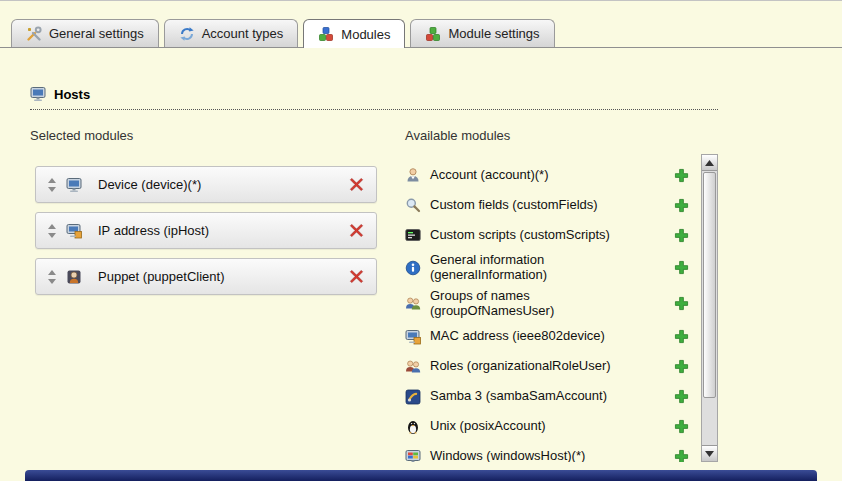  What do you see at coordinates (72, 94) in the screenshot?
I see `section-title: Hosts` at bounding box center [72, 94].